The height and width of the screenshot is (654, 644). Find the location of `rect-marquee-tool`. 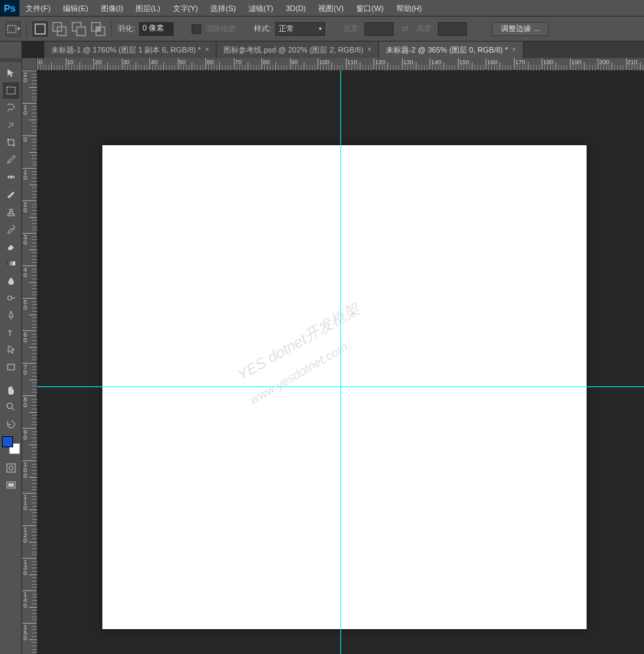

rect-marquee-tool is located at coordinates (11, 91).